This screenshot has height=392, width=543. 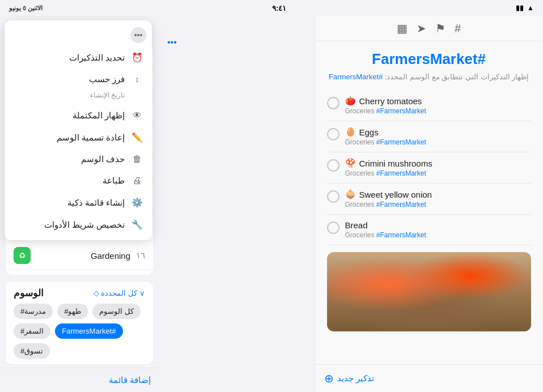 What do you see at coordinates (83, 256) in the screenshot?
I see `list-name-gardening: Gardening` at bounding box center [83, 256].